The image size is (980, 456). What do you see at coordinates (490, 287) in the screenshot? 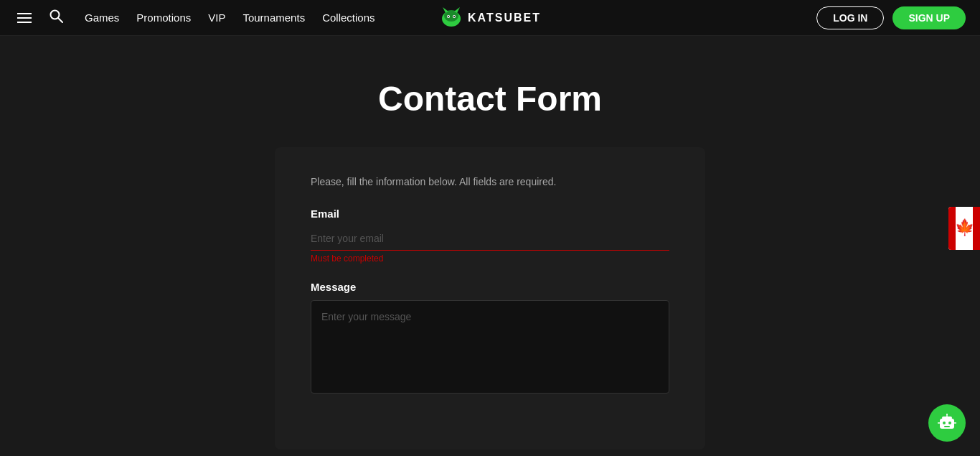
I see `message-label: Message` at bounding box center [490, 287].